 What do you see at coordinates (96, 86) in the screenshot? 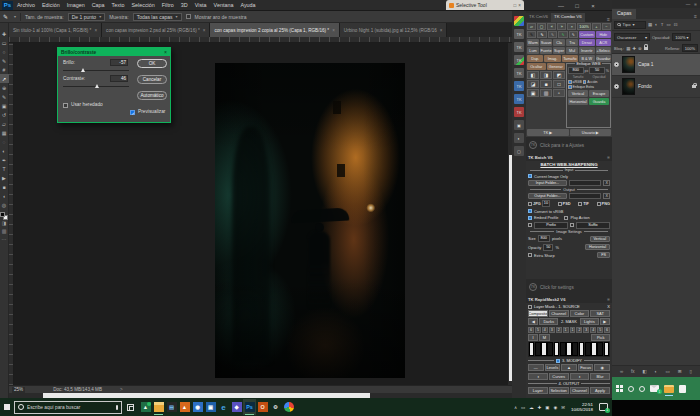
I see `contrast-slider` at bounding box center [96, 86].